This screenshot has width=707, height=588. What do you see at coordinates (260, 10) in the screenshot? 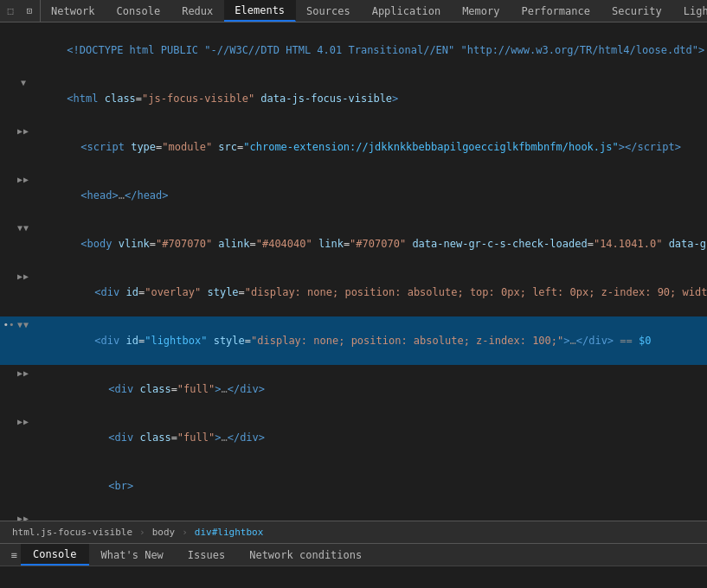
I see `tab-elements: Elements` at bounding box center [260, 10].